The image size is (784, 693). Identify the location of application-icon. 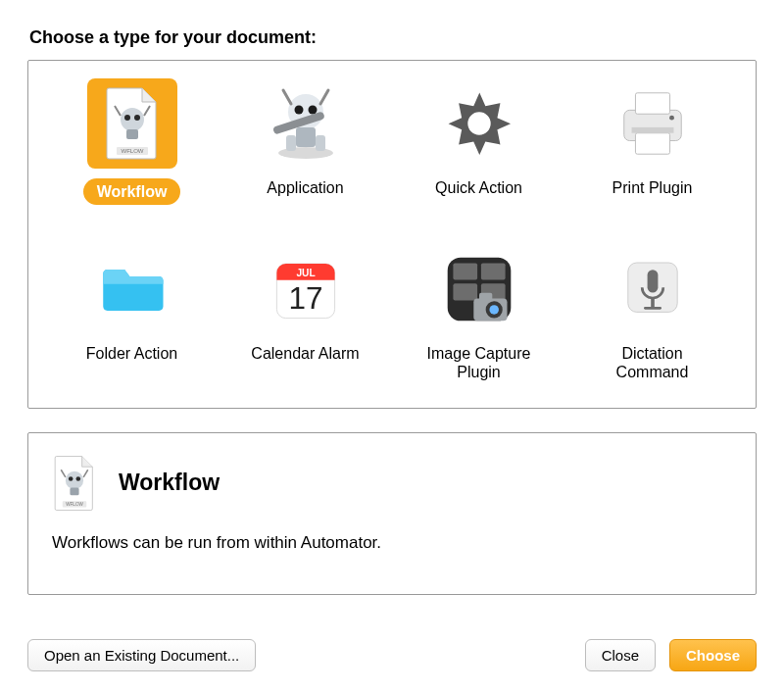
(306, 124).